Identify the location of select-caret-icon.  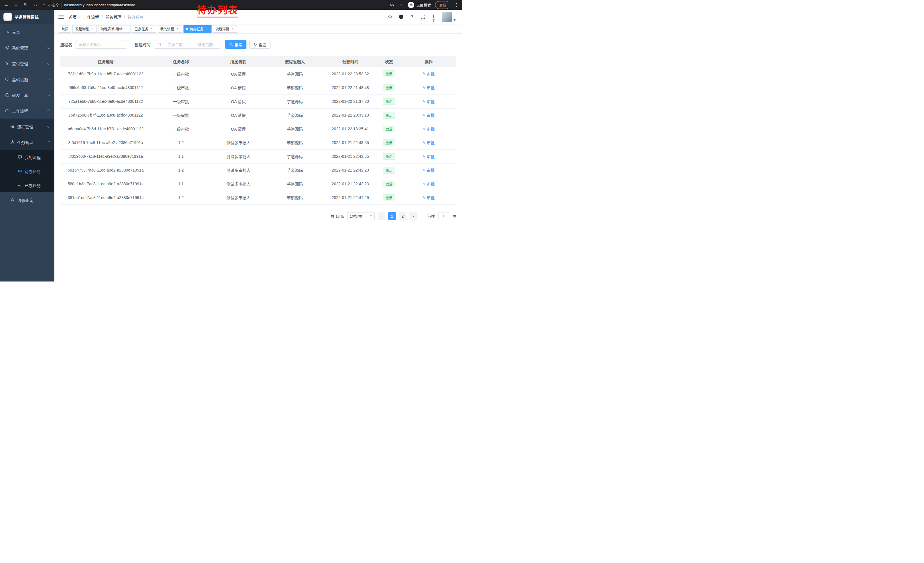
(371, 216).